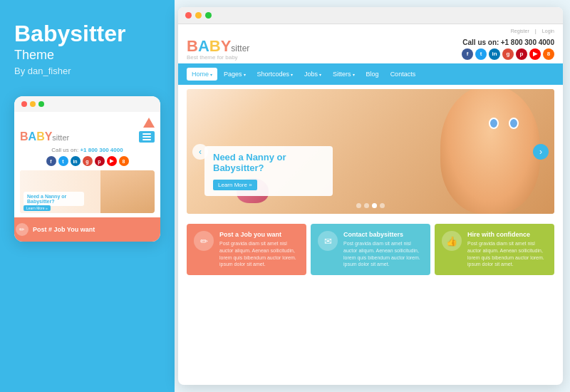 The height and width of the screenshot is (392, 570). Describe the element at coordinates (370, 205) in the screenshot. I see `hero-dots` at that location.